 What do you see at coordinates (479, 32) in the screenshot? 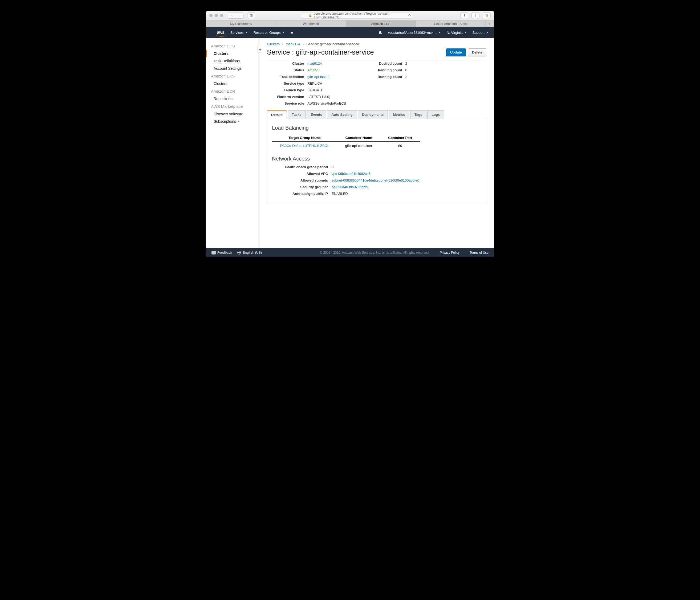
I see `support-label: Support` at bounding box center [479, 32].